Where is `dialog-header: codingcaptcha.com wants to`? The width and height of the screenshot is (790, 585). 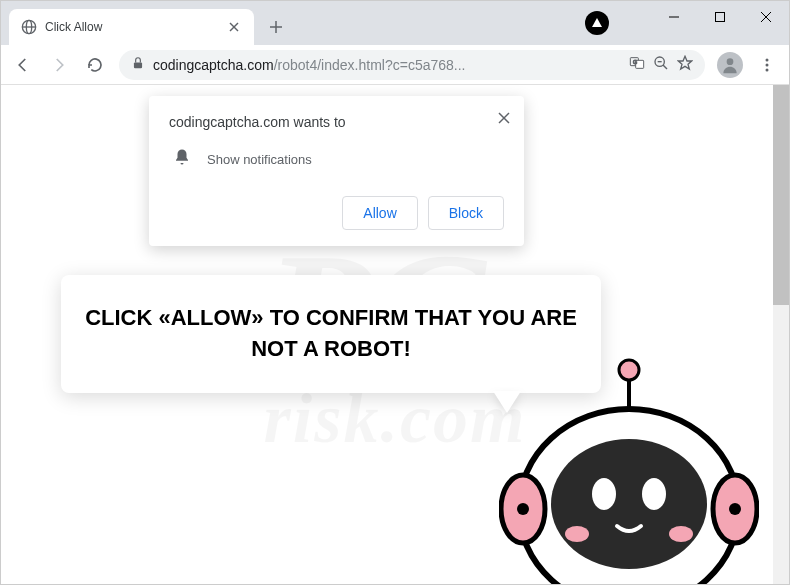 dialog-header: codingcaptcha.com wants to is located at coordinates (336, 122).